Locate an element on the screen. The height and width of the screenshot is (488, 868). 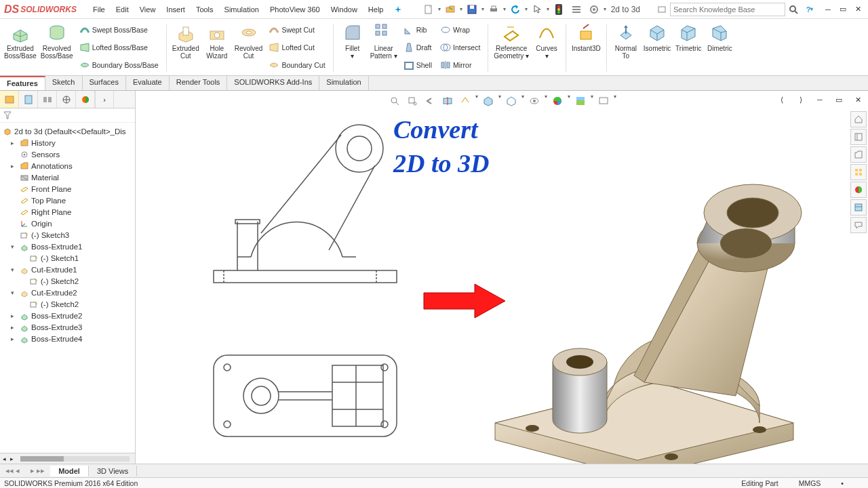
options-gear-icon is located at coordinates (594, 9).